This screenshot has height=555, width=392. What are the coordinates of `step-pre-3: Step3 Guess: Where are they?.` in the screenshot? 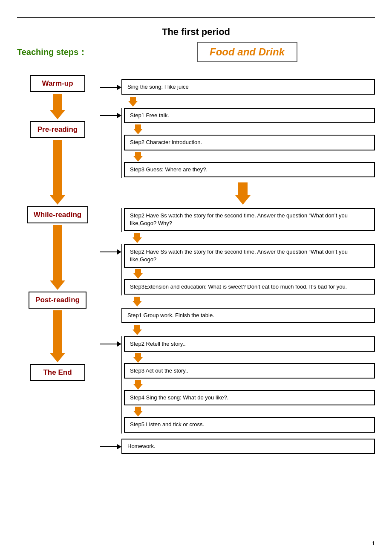 It's located at (250, 170).